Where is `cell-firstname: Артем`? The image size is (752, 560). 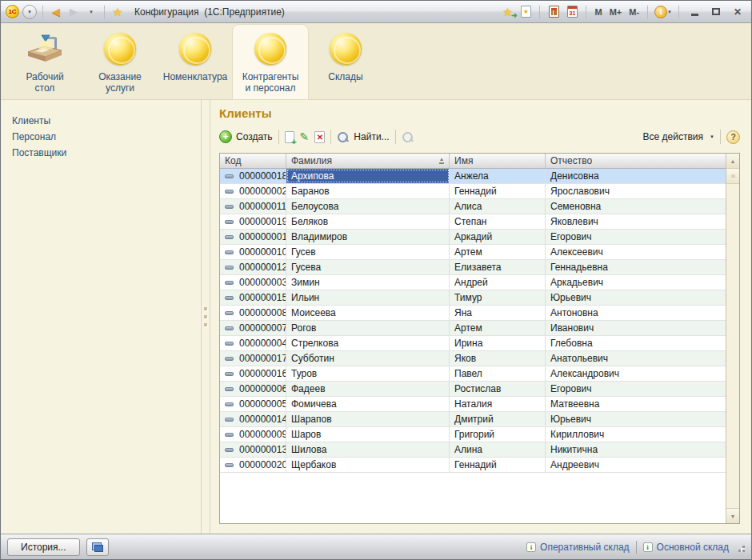
cell-firstname: Артем is located at coordinates (498, 328).